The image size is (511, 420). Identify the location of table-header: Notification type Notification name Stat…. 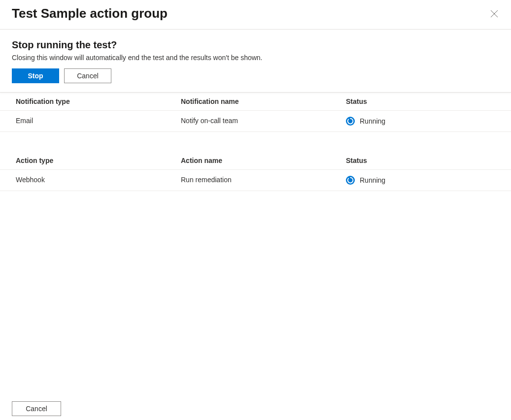
(255, 101).